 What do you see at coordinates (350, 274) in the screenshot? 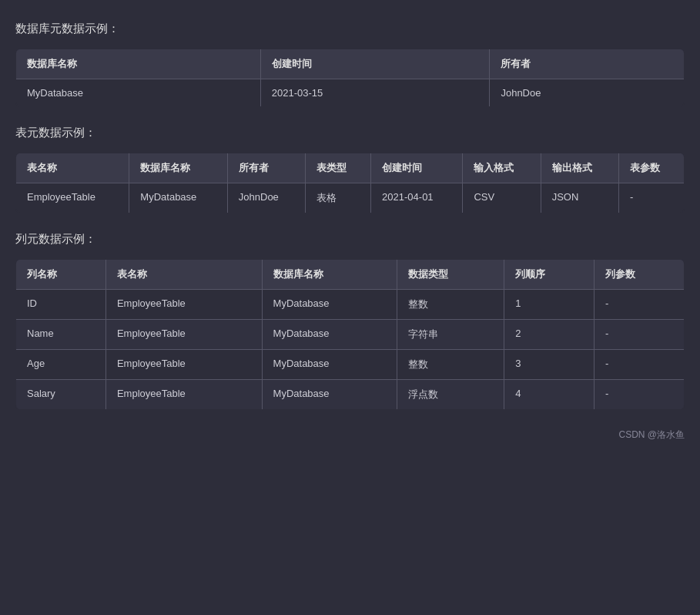
I see `column-metadata-header-row: 列名称 表名称 数据库名称 数据类型 列顺序 列参数` at bounding box center [350, 274].